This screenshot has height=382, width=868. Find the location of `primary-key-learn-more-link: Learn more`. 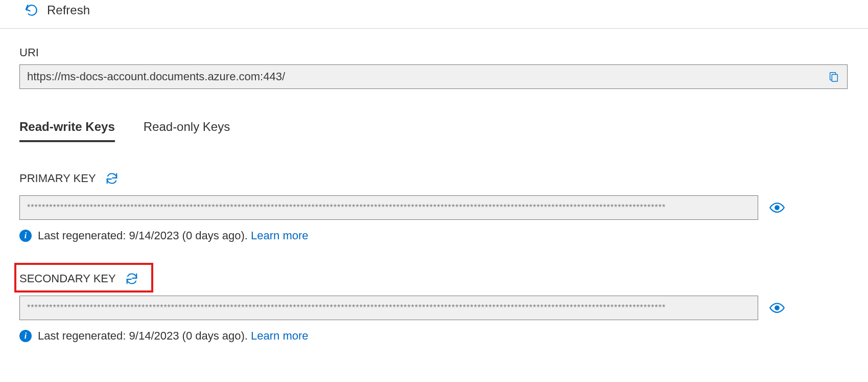

primary-key-learn-more-link: Learn more is located at coordinates (280, 235).